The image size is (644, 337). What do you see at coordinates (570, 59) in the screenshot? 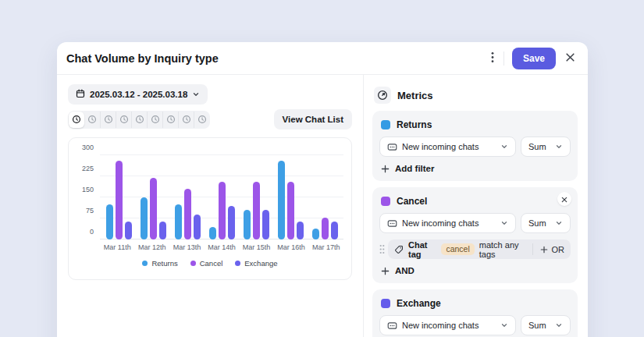
I see `close-button` at bounding box center [570, 59].